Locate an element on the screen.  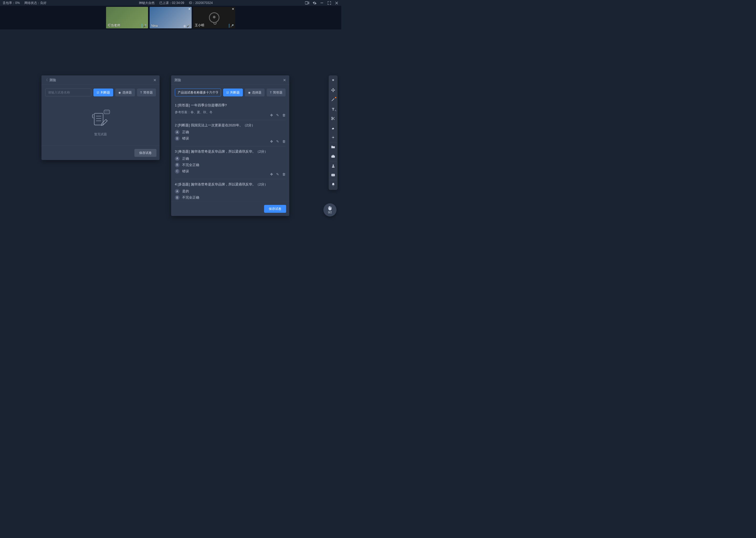
close-icon is located at coordinates (336, 3).